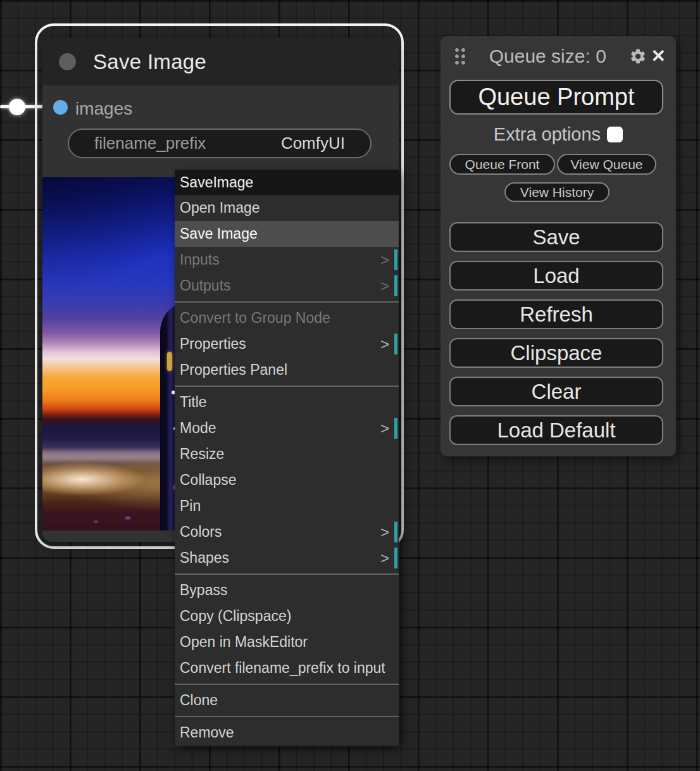 This screenshot has width=700, height=771. What do you see at coordinates (556, 237) in the screenshot?
I see `save-button: Save` at bounding box center [556, 237].